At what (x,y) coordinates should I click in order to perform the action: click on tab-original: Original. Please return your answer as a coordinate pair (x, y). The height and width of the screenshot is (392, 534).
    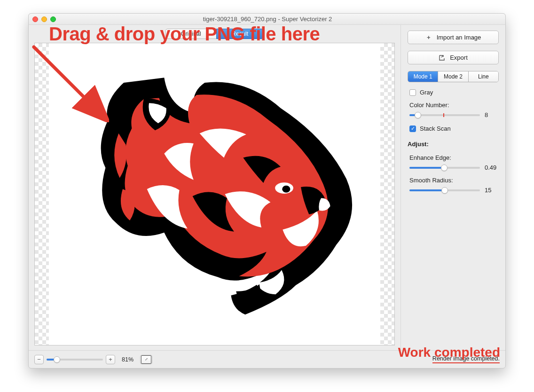
    Looking at the image, I should click on (191, 34).